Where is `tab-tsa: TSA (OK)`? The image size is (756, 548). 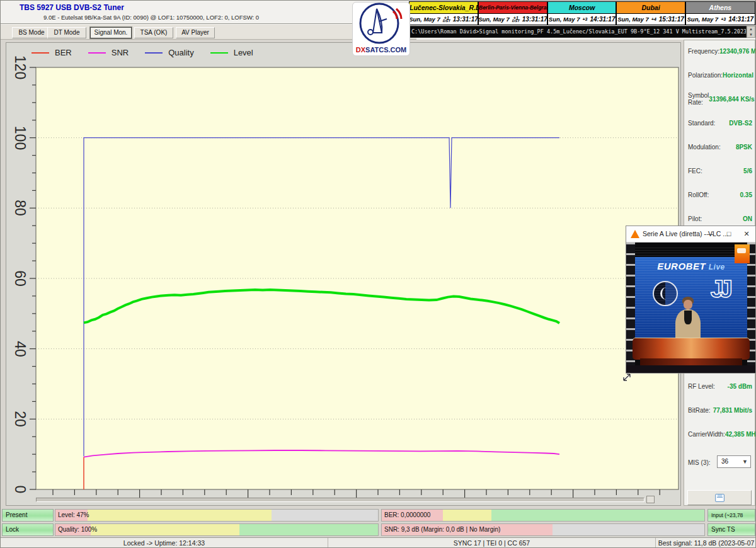 tab-tsa: TSA (OK) is located at coordinates (154, 33).